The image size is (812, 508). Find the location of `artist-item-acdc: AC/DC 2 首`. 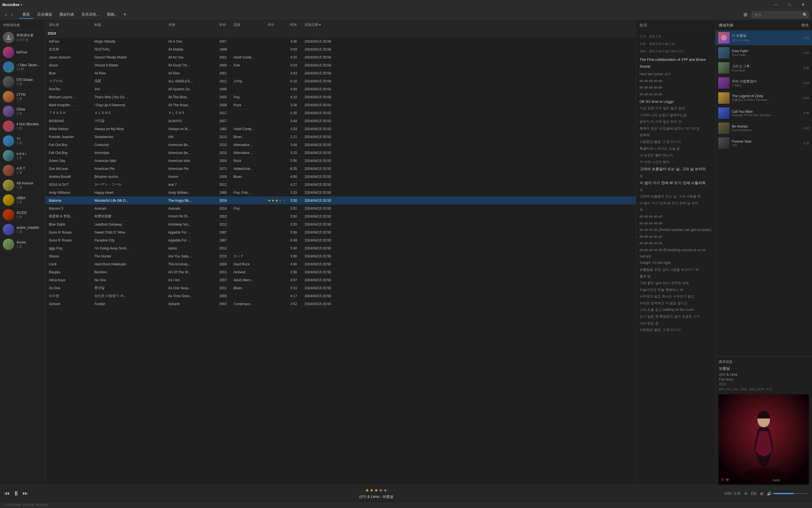

artist-item-acdc: AC/DC 2 首 is located at coordinates (23, 215).